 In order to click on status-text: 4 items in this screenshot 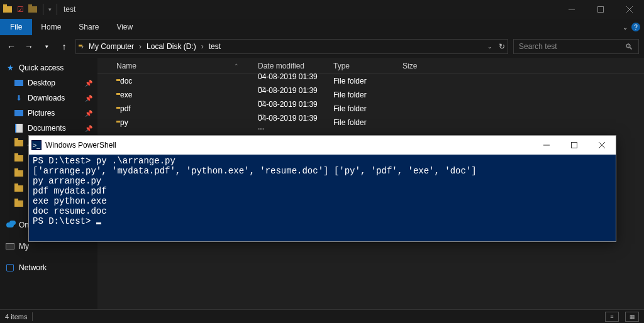, I will do `click(16, 317)`.